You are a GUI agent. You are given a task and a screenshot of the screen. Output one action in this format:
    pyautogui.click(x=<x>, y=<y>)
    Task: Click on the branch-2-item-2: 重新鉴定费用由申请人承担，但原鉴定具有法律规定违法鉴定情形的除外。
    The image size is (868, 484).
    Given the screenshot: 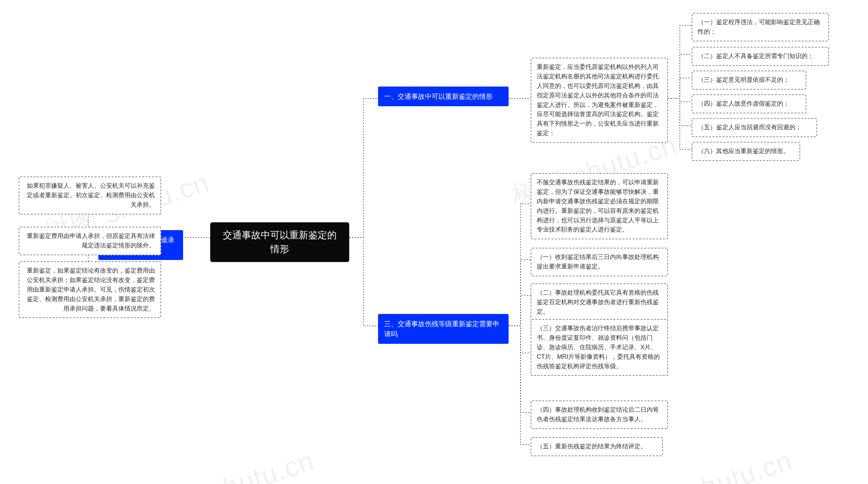 What is the action you would take?
    pyautogui.click(x=90, y=241)
    